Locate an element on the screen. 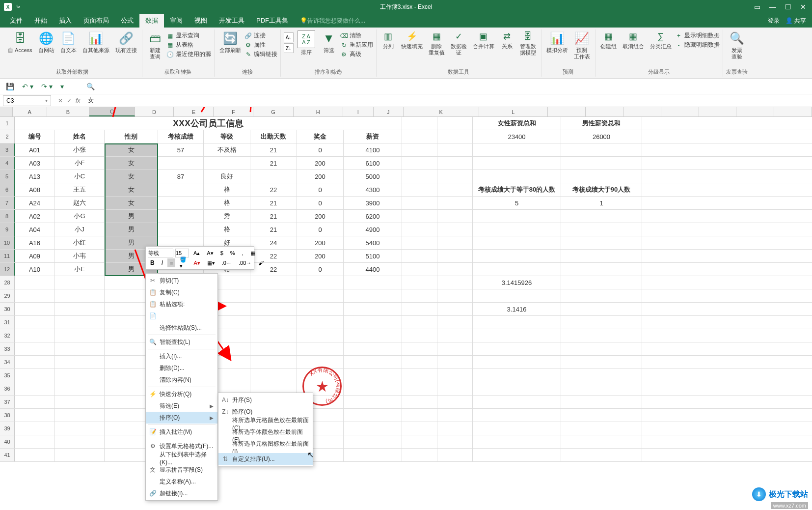 Image resolution: width=812 pixels, height=510 pixels. cell-5-1: 小C is located at coordinates (80, 176).